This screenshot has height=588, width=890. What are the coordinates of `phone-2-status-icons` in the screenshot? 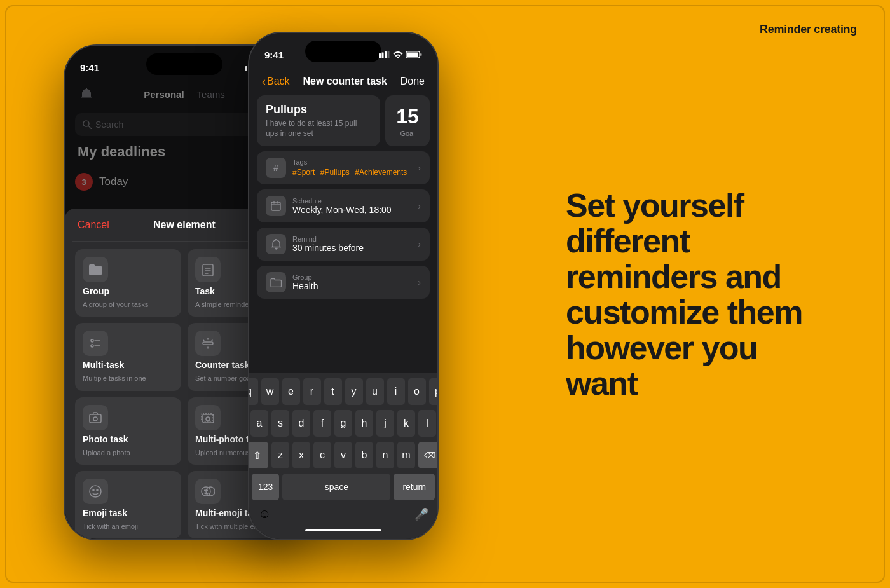 It's located at (400, 55).